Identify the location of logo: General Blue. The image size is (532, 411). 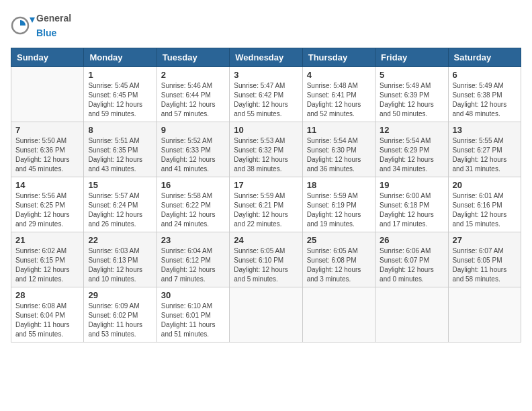
(41, 26).